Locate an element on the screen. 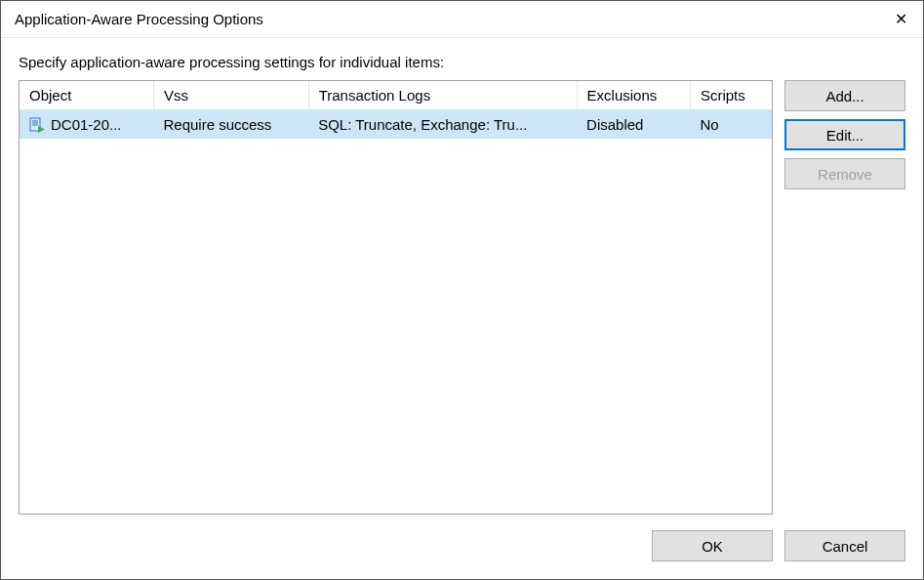  titlebar: Application-Aware Processing Options ✕ is located at coordinates (462, 20).